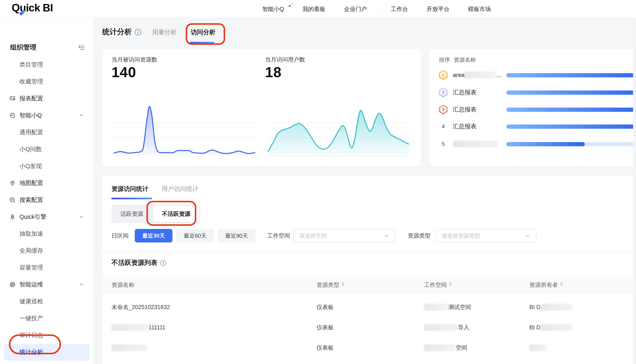 This screenshot has width=636, height=364. Describe the element at coordinates (164, 32) in the screenshot. I see `tab-usage-analysis: 用量分析` at that location.